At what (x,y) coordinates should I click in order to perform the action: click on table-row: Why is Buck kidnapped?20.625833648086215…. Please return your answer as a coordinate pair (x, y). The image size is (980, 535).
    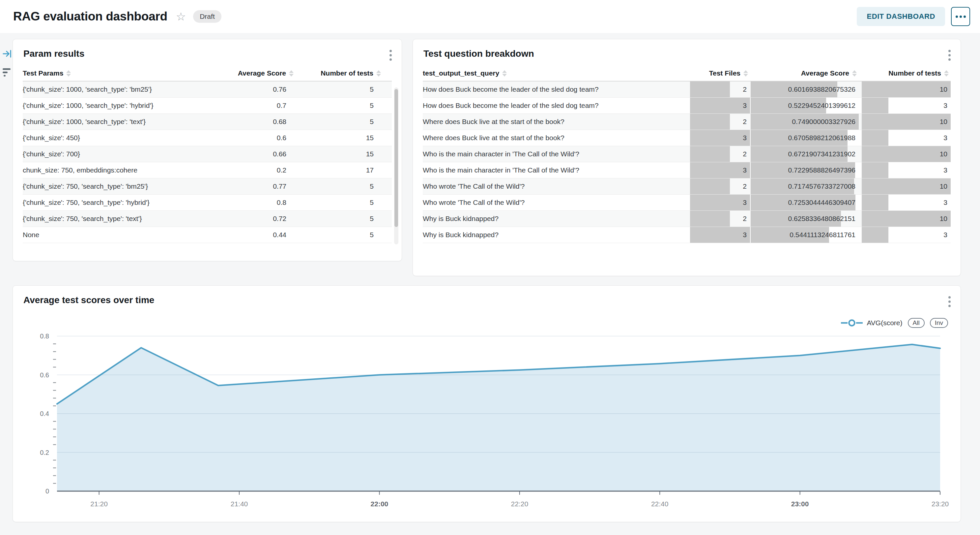
    Looking at the image, I should click on (687, 219).